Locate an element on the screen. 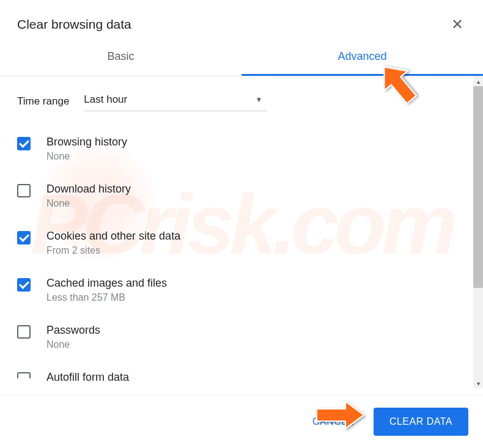 The width and height of the screenshot is (483, 448). option-cached-images: Cached images and files Less than 257 MB is located at coordinates (242, 290).